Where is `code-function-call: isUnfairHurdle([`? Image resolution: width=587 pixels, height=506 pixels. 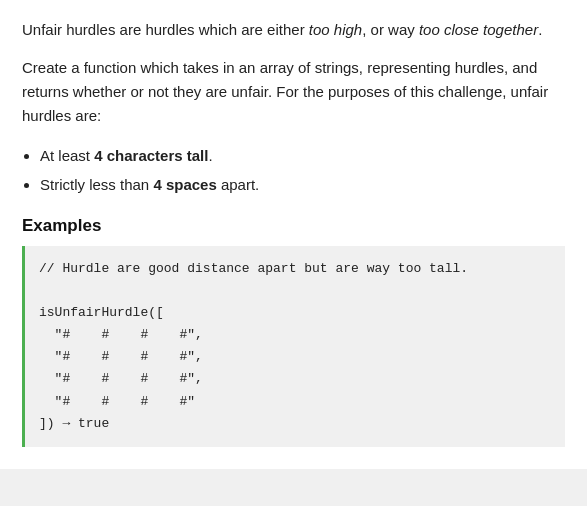 code-function-call: isUnfairHurdle([ is located at coordinates (102, 312).